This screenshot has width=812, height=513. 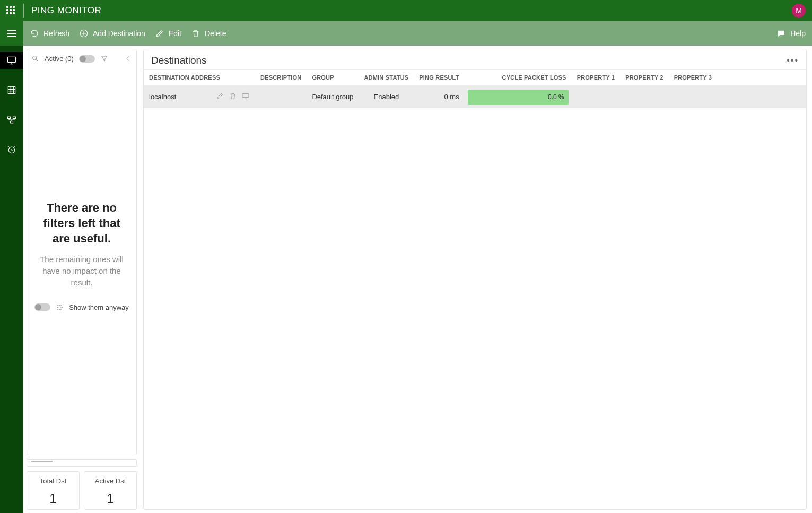 I want to click on avatar: M, so click(x=799, y=11).